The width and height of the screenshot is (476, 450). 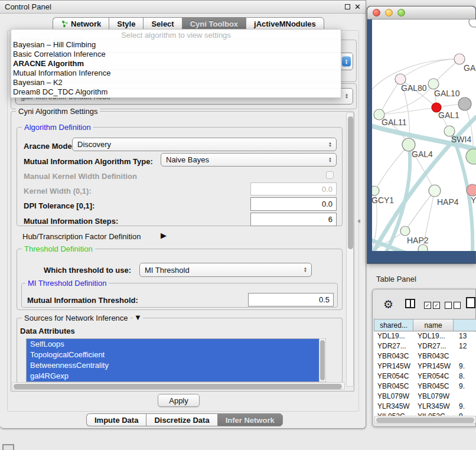 What do you see at coordinates (422, 13) in the screenshot?
I see `network-window-titlebar` at bounding box center [422, 13].